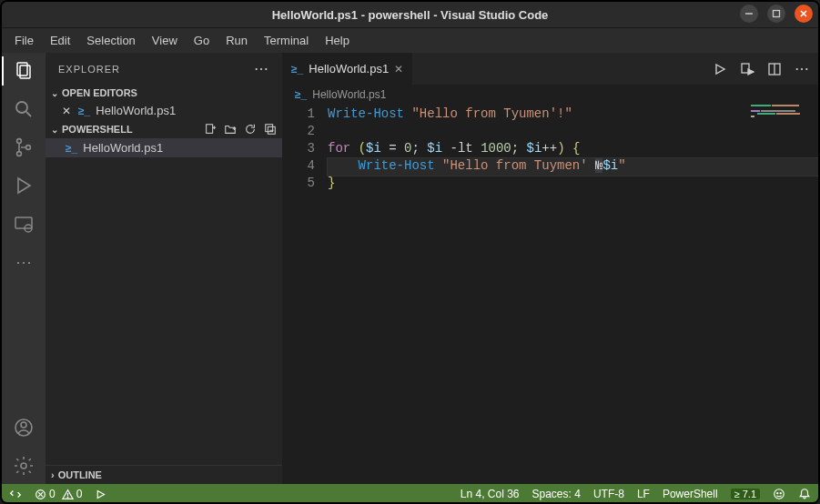  What do you see at coordinates (643, 494) in the screenshot?
I see `status-eol: LF` at bounding box center [643, 494].